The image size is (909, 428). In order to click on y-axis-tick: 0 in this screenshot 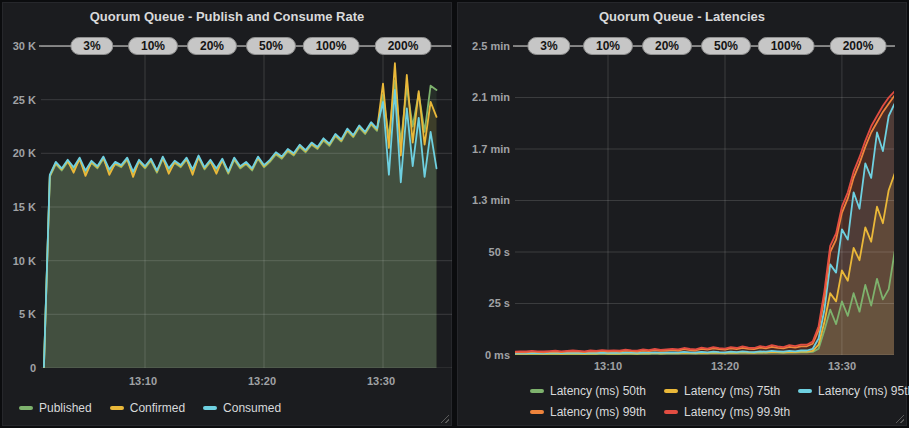, I will do `click(20, 368)`.